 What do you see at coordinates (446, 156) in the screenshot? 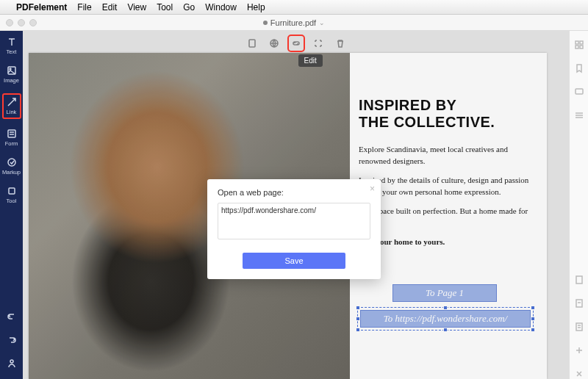
I see `body-paragraph: Explore Scandinavia, meet local creative…` at bounding box center [446, 156].